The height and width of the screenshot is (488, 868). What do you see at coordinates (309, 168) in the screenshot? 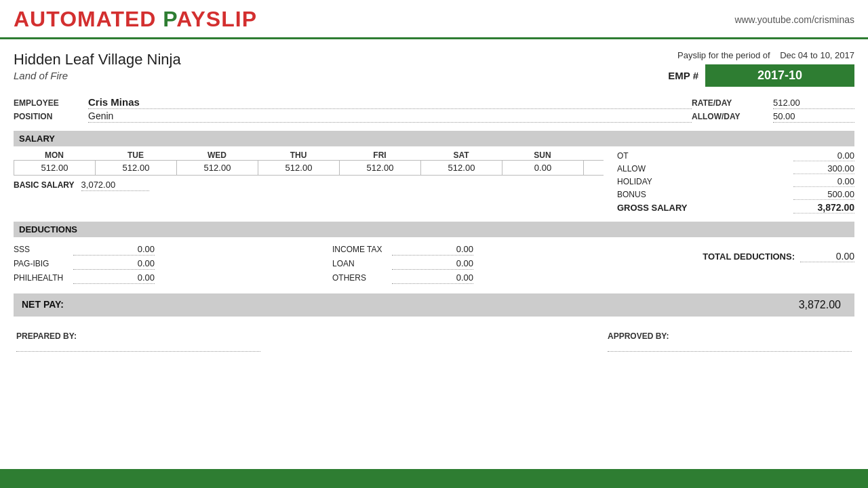
I see `day-values: 512.00 512.00 512.00 512.00 512.00 512.0…` at bounding box center [309, 168].